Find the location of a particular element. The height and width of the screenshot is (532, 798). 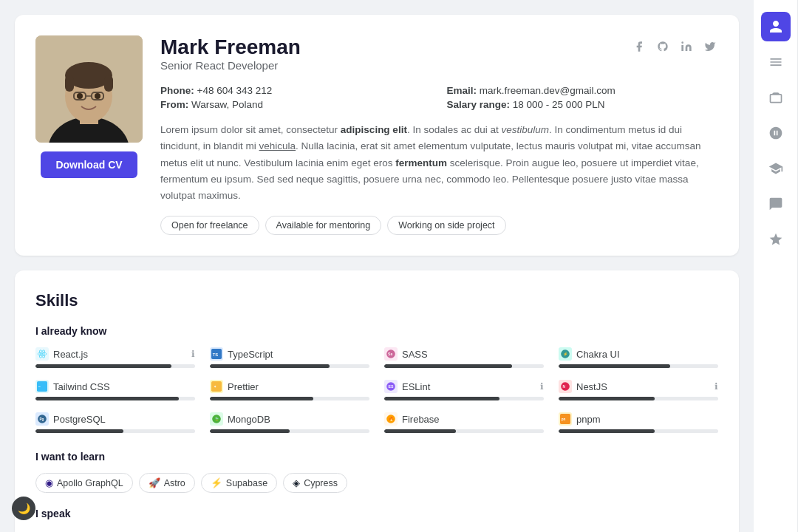

skill-name-row: ES ESLint is located at coordinates (407, 386).